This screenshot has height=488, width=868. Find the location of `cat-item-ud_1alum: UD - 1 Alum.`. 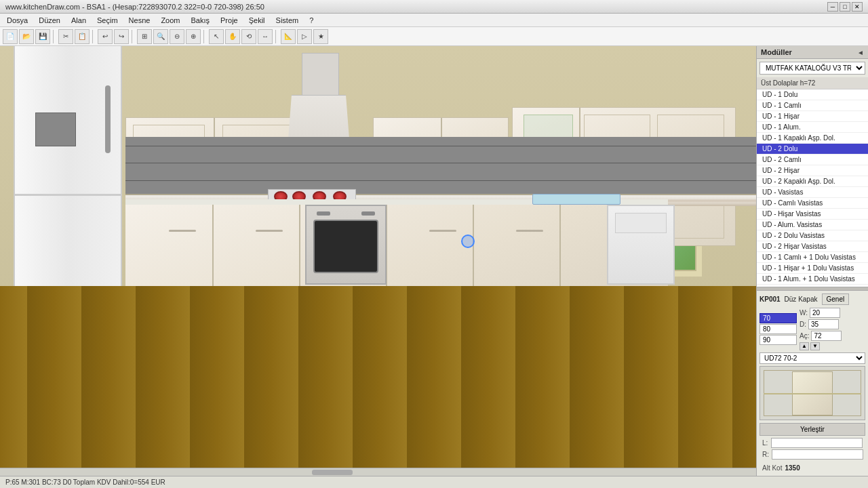

cat-item-ud_1alum: UD - 1 Alum. is located at coordinates (812, 127).